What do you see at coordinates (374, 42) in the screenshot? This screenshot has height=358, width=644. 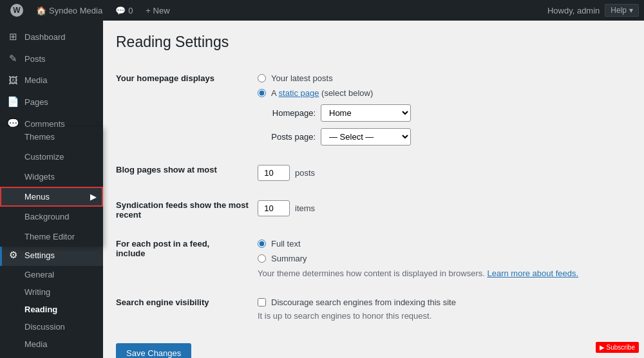 I see `page-title: Reading Settings` at bounding box center [374, 42].